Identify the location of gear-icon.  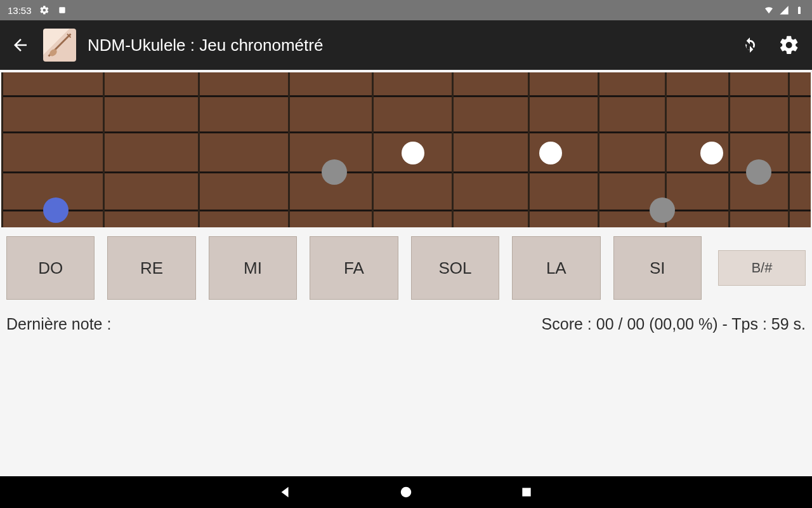
(44, 10).